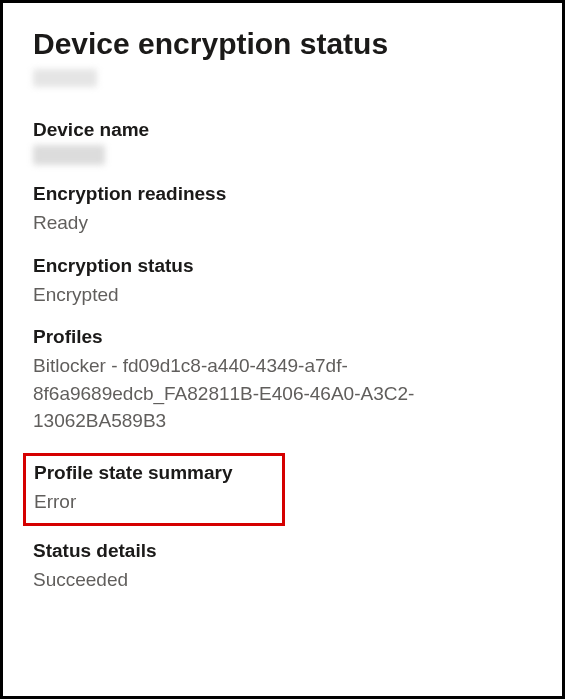 This screenshot has width=565, height=699. What do you see at coordinates (282, 580) in the screenshot?
I see `status-details-value: Succeeded` at bounding box center [282, 580].